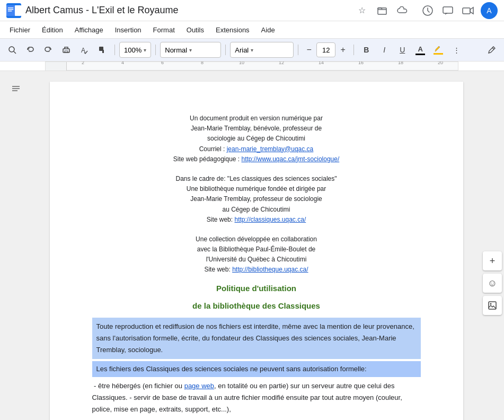  I want to click on intro-line-2: Jean-Marie Tremblay, bénévole, professeu…, so click(257, 128).